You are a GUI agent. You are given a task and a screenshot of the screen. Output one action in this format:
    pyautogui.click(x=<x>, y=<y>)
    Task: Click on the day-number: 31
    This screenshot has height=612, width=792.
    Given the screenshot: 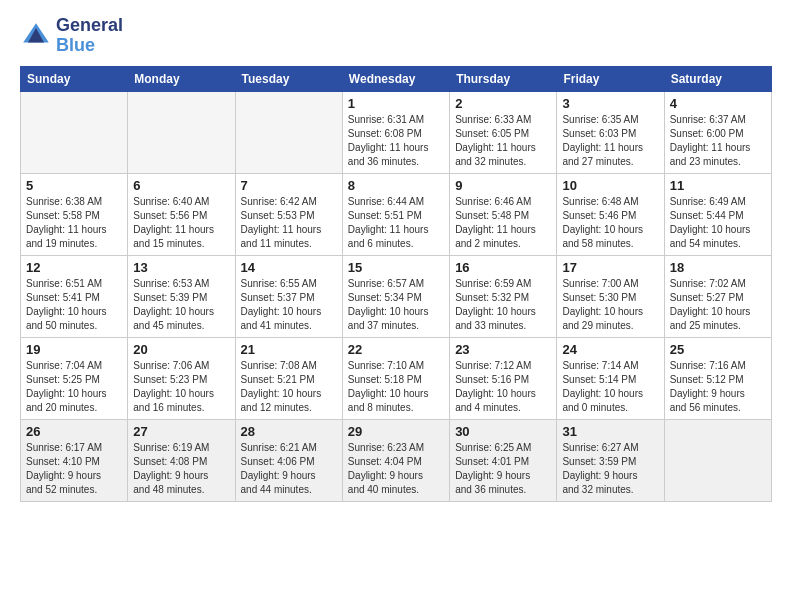 What is the action you would take?
    pyautogui.click(x=610, y=432)
    